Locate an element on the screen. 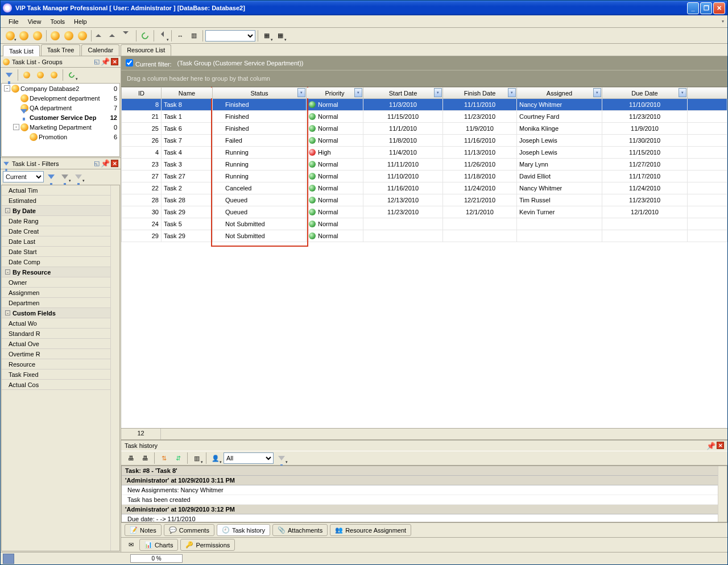  tb-copy is located at coordinates (69, 36).